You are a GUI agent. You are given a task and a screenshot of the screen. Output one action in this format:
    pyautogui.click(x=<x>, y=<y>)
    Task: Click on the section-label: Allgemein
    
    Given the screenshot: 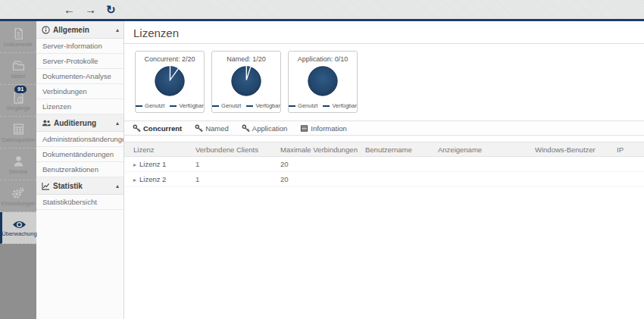 What is the action you would take?
    pyautogui.click(x=83, y=30)
    